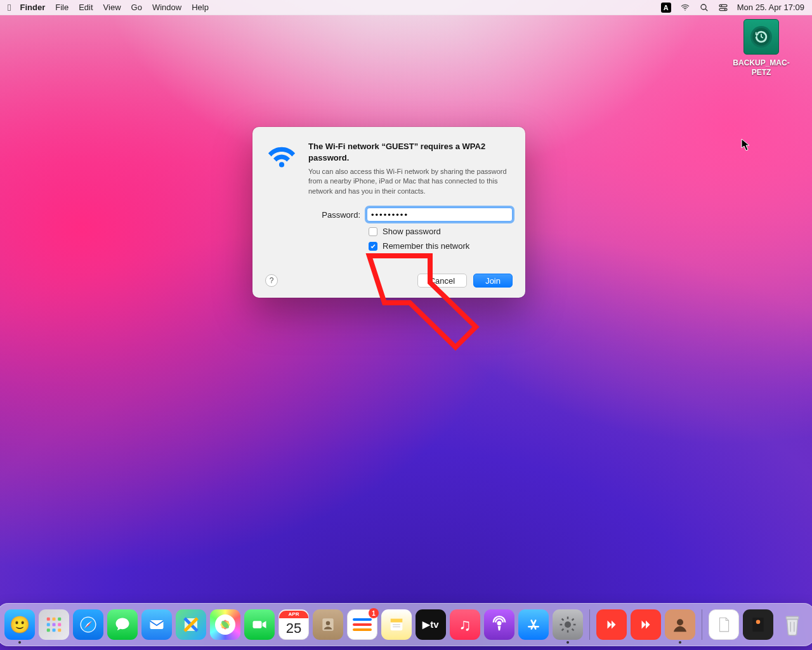  I want to click on show-password-checkbox, so click(373, 232).